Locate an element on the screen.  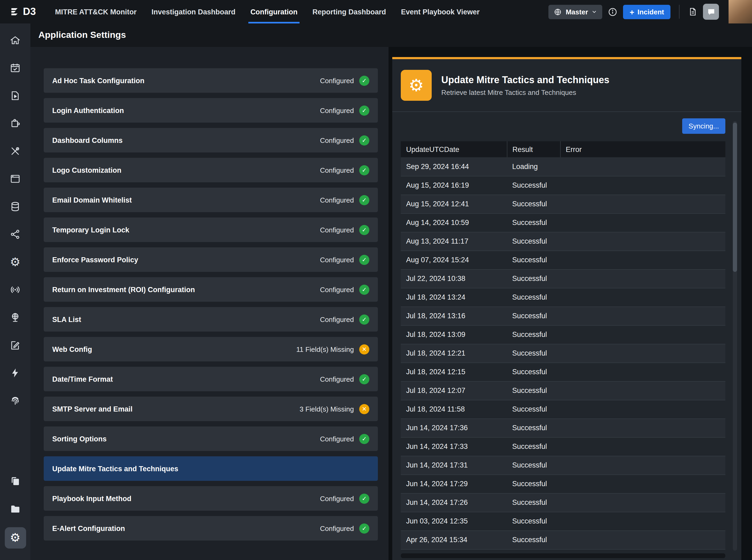
table-row: Jun 03, 2024 12:35Successful is located at coordinates (563, 521).